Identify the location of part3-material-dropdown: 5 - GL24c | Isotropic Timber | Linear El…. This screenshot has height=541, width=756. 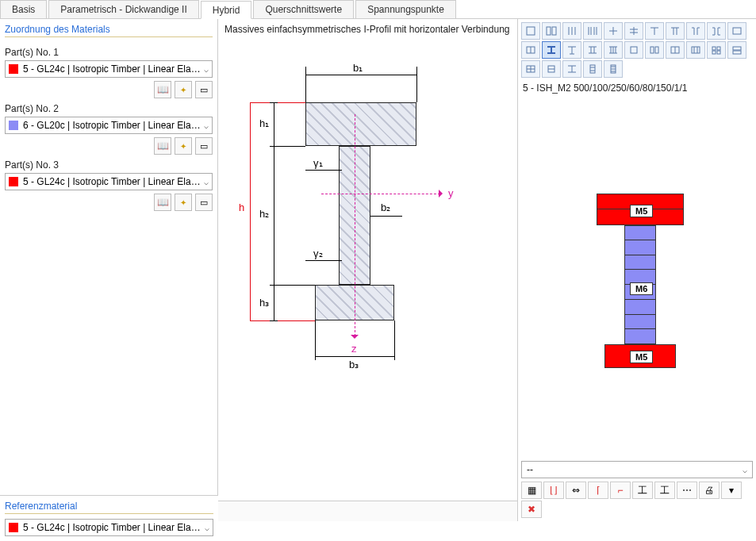
(109, 182).